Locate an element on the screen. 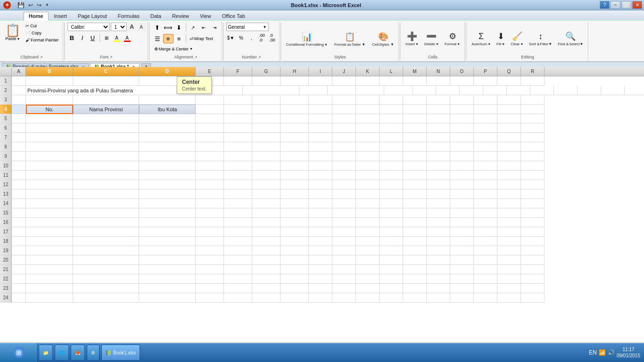 Image resolution: width=644 pixels, height=362 pixels. col-header-n: N is located at coordinates (438, 72).